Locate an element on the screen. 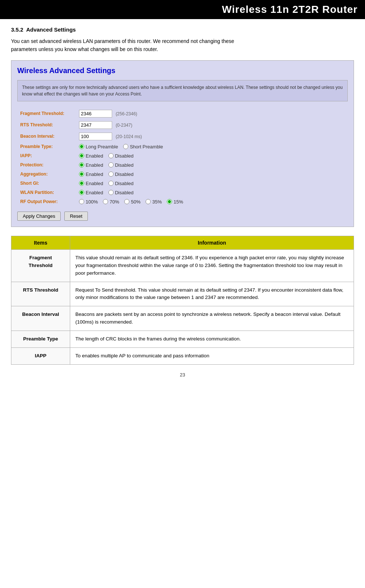 This screenshot has height=588, width=365. preamble-short-label: Short Preamble is located at coordinates (146, 147).